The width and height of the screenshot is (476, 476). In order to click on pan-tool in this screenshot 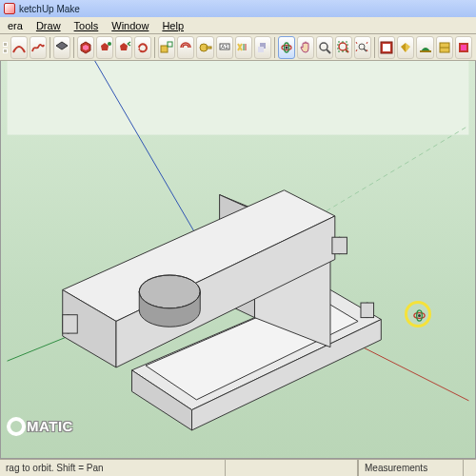, I will do `click(306, 48)`.